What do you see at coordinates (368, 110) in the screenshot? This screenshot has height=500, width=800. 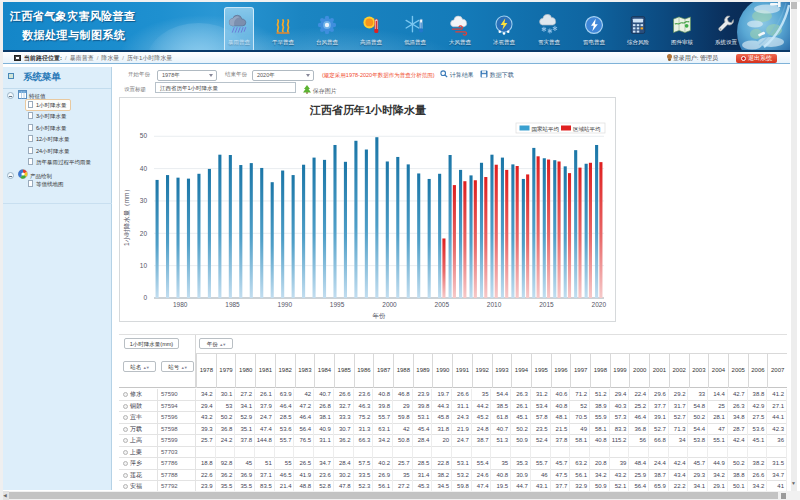 I see `svg-text: 江西省历年1小时降水量` at bounding box center [368, 110].